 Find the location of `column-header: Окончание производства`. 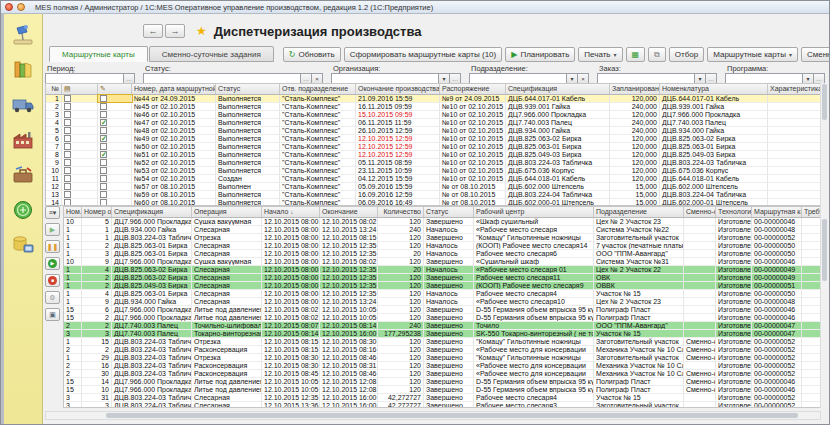

column-header: Окончание производства is located at coordinates (398, 89).